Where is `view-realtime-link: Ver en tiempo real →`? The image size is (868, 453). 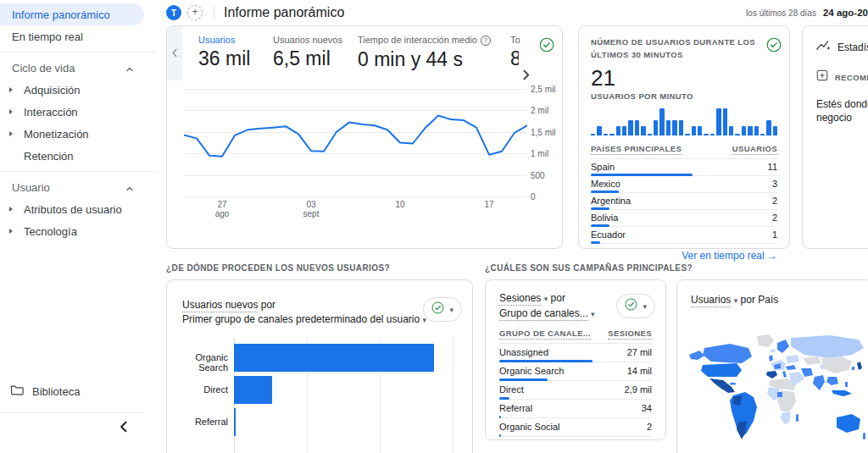 view-realtime-link: Ver en tiempo real → is located at coordinates (684, 256).